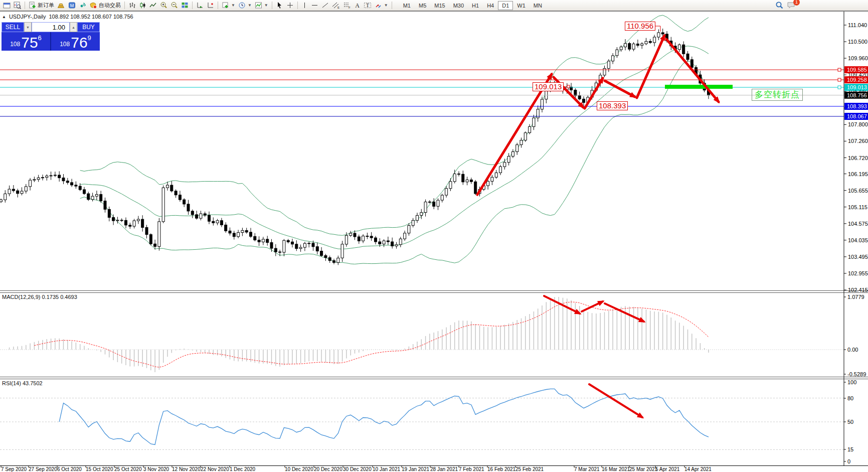 This screenshot has height=472, width=868. What do you see at coordinates (65, 44) in the screenshot?
I see `buy-price-figure: 108` at bounding box center [65, 44].